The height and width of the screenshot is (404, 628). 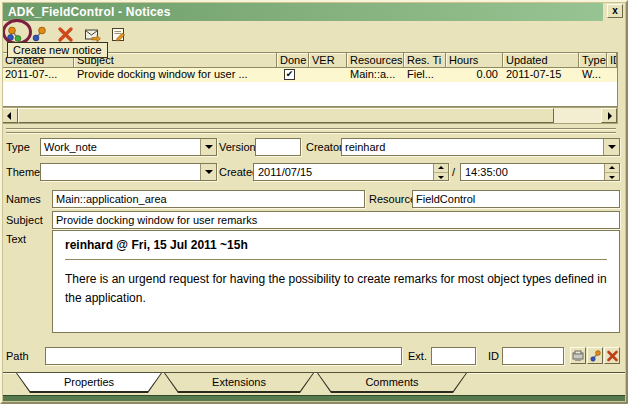 What do you see at coordinates (24, 220) in the screenshot?
I see `subject-label: Subject` at bounding box center [24, 220].